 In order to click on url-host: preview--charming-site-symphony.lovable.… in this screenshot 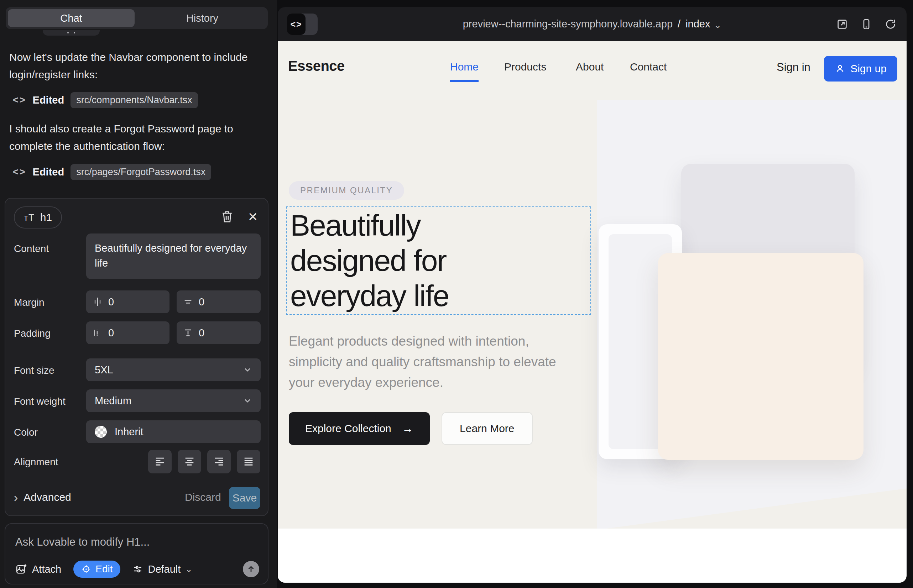, I will do `click(568, 24)`.